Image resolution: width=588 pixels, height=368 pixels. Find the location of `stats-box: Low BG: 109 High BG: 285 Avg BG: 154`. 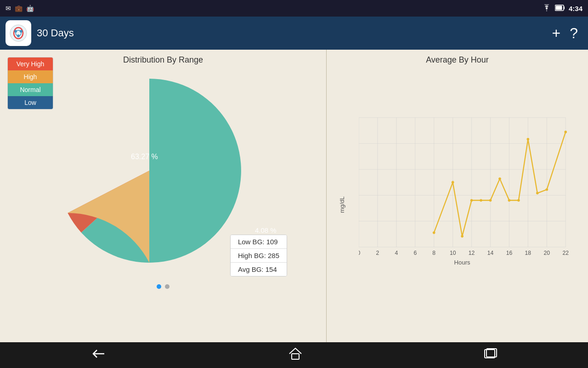

stats-box: Low BG: 109 High BG: 285 Avg BG: 154 is located at coordinates (259, 256).